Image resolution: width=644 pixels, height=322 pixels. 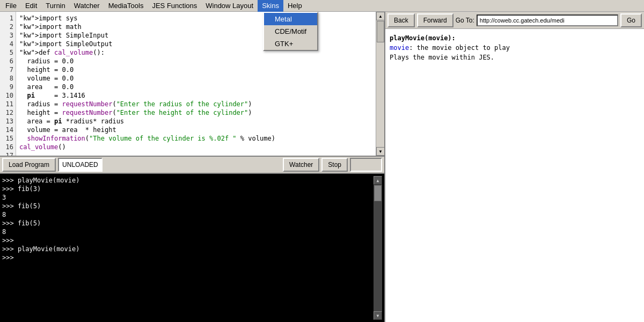 I want to click on menu-item-skins: Skins, so click(x=270, y=6).